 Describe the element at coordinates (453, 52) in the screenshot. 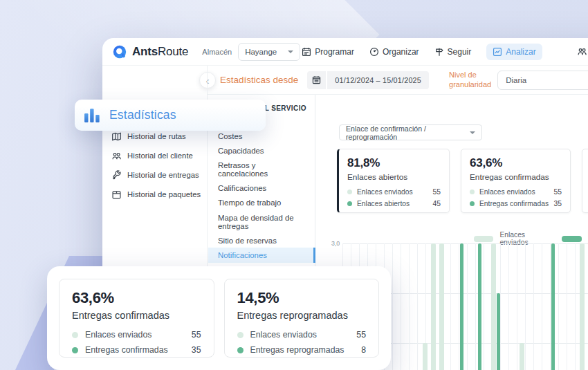

I see `nav-item-seguir: Seguir` at that location.